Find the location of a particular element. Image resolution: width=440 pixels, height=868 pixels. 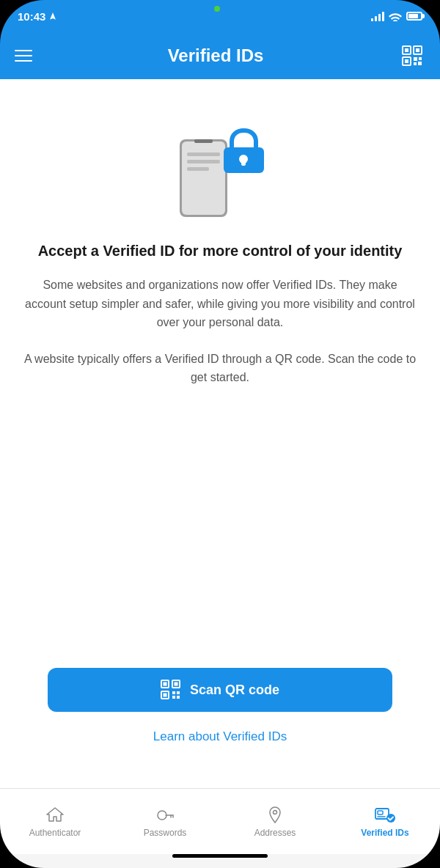

nav-label-passwords: Passwords is located at coordinates (166, 833).